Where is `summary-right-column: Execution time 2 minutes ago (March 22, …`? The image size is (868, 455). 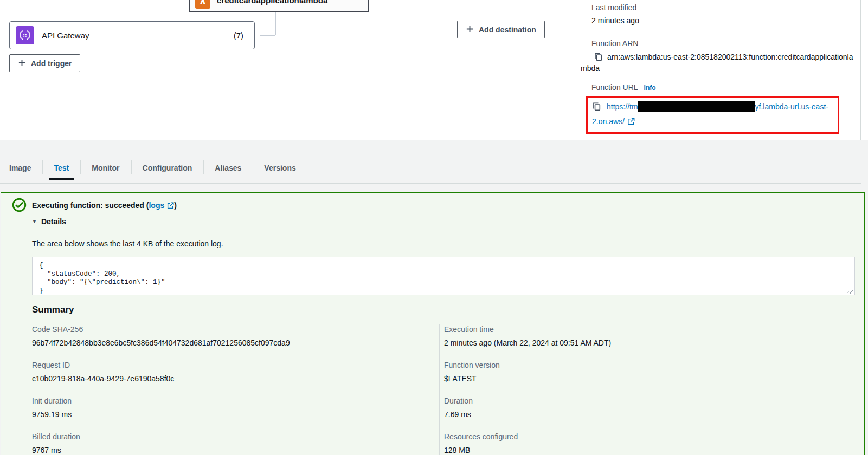
summary-right-column: Execution time 2 minutes ago (March 22, … is located at coordinates (647, 390).